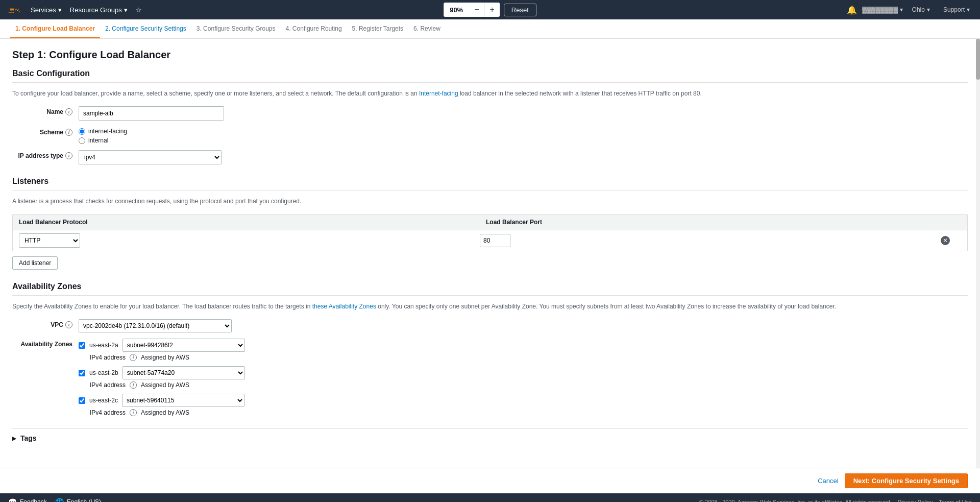 The width and height of the screenshot is (980, 502). What do you see at coordinates (490, 55) in the screenshot?
I see `page-title: Step 1: Configure Load Balancer` at bounding box center [490, 55].